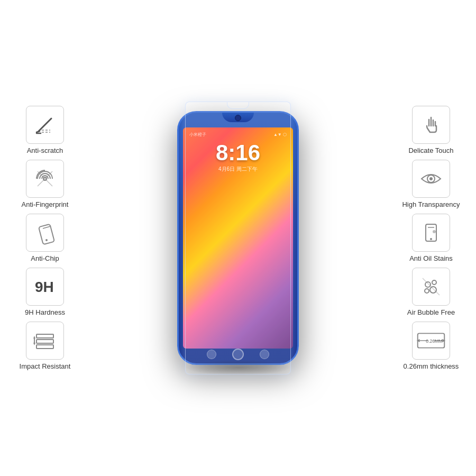 This screenshot has width=476, height=476. I want to click on phone-menu-btn, so click(264, 354).